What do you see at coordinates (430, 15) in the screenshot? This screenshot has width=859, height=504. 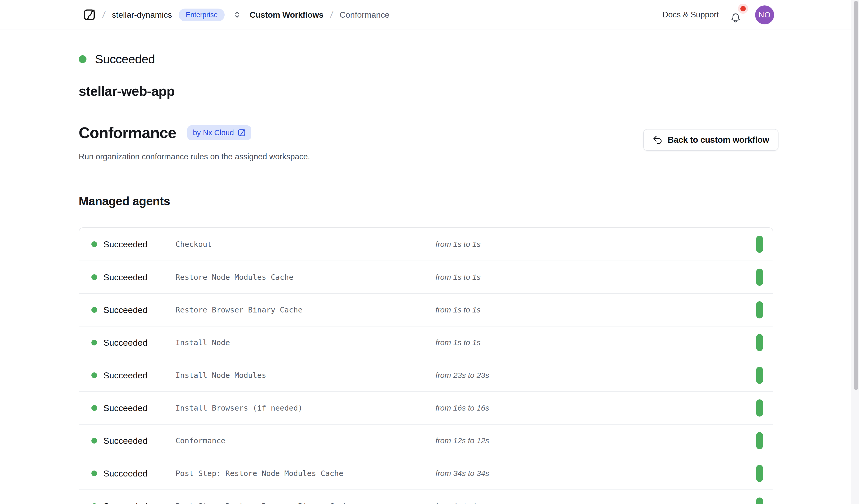 I see `top-navigation-bar: / stellar-dynamics Enterprise Custom Wor…` at bounding box center [430, 15].